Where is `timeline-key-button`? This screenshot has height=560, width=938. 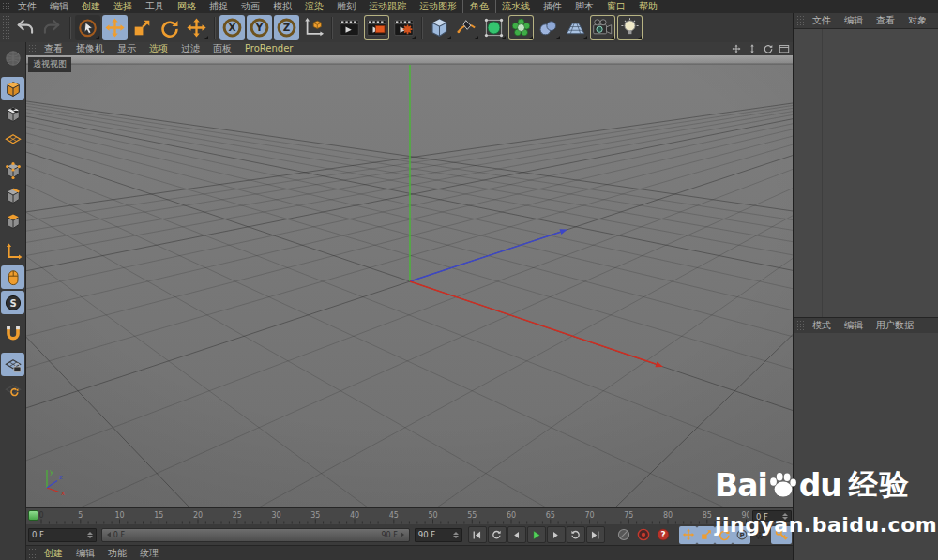 timeline-key-button is located at coordinates (781, 535).